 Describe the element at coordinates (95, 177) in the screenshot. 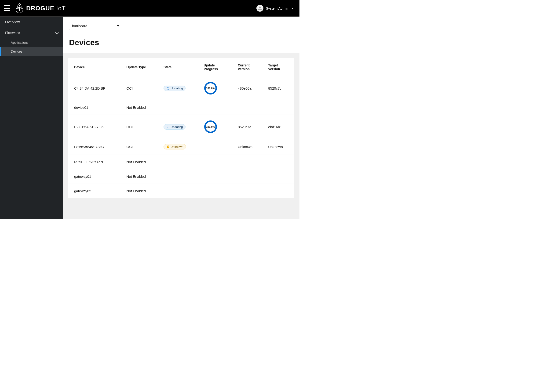

I see `cell-device: gateway01` at that location.